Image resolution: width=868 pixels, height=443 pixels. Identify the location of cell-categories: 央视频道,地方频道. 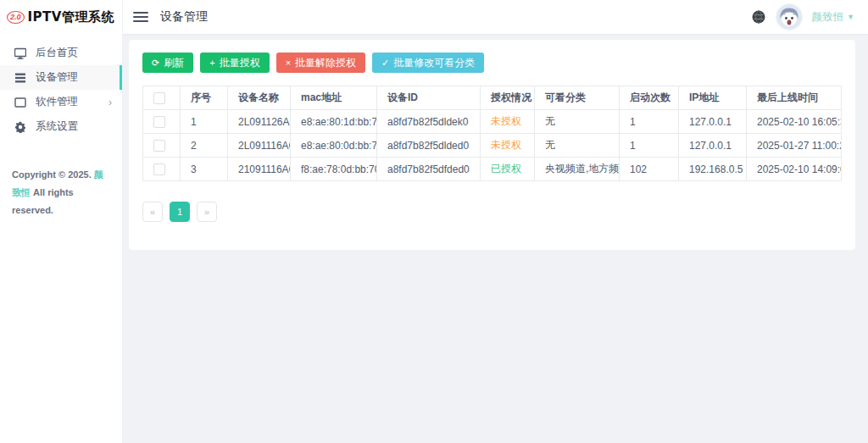
(577, 169).